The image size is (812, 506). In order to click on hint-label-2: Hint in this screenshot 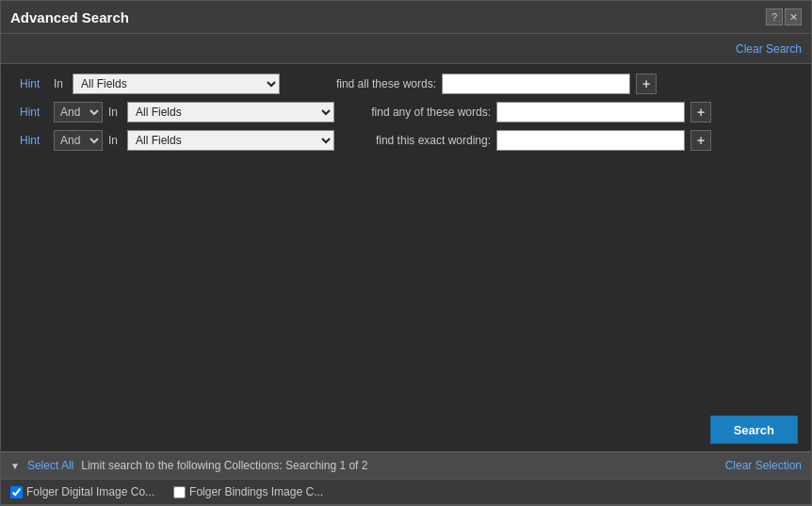, I will do `click(34, 112)`.